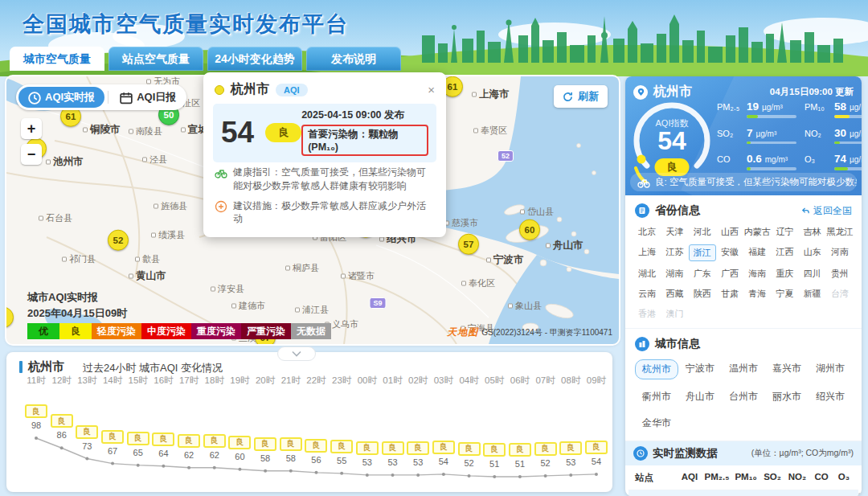  What do you see at coordinates (730, 232) in the screenshot?
I see `province-item: 山西` at bounding box center [730, 232].